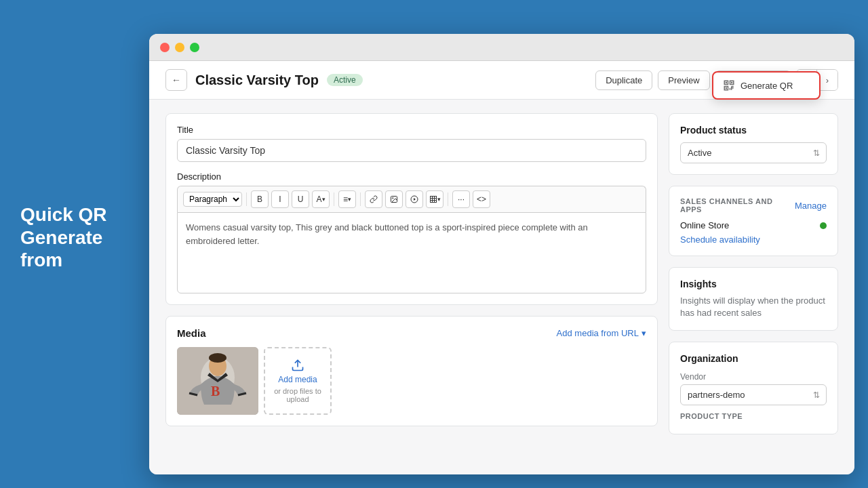 The width and height of the screenshot is (868, 488). What do you see at coordinates (298, 365) in the screenshot?
I see `upload-icon` at bounding box center [298, 365].